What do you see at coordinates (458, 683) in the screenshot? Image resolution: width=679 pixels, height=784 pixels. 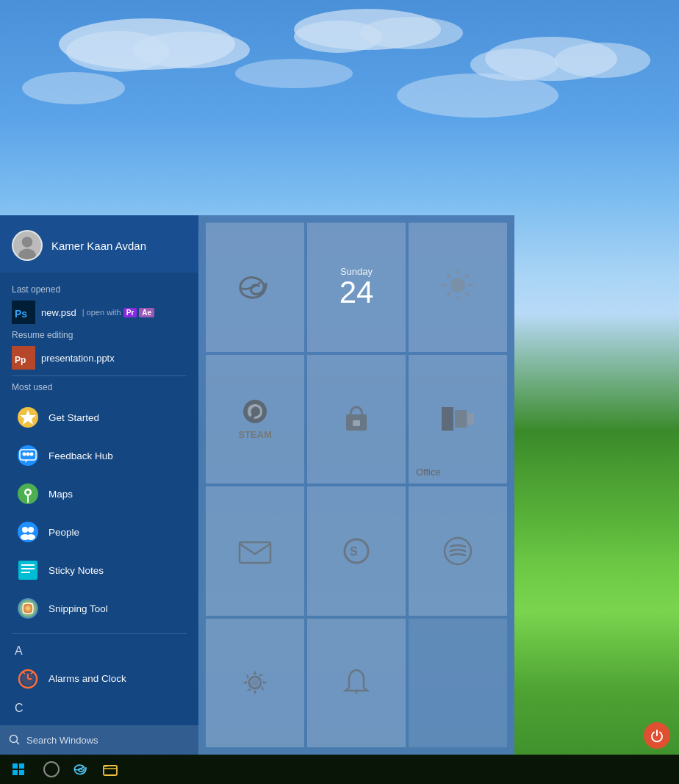 I see `tile-empty` at bounding box center [458, 683].